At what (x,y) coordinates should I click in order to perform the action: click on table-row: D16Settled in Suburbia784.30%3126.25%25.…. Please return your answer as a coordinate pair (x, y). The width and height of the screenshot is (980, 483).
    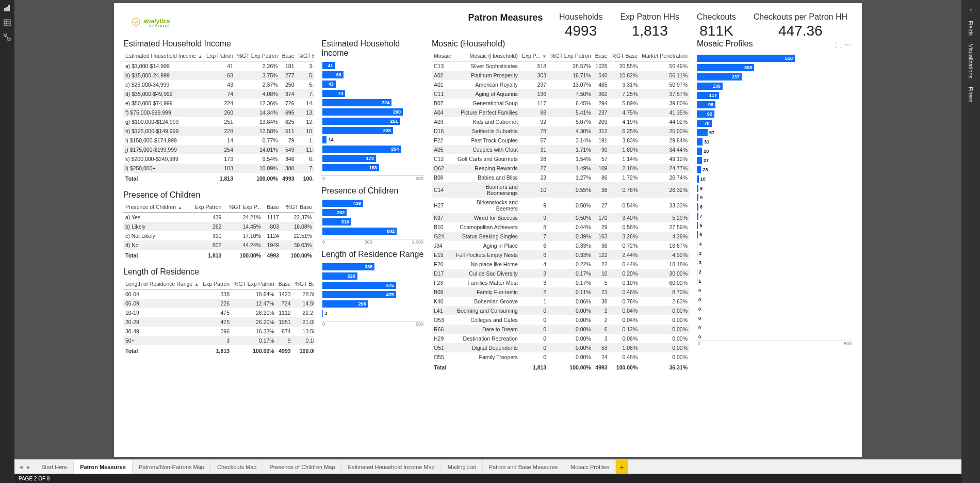
    Looking at the image, I should click on (561, 131).